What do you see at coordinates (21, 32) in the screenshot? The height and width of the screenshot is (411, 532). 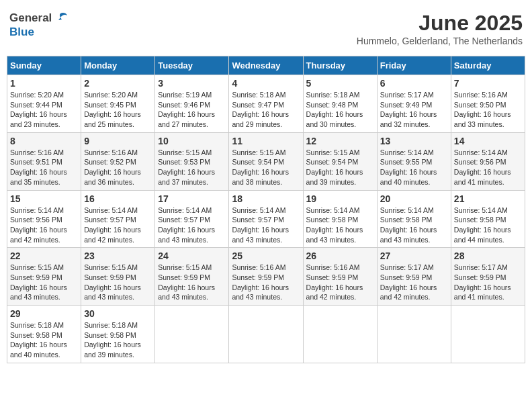 I see `logo-blue: Blue` at bounding box center [21, 32].